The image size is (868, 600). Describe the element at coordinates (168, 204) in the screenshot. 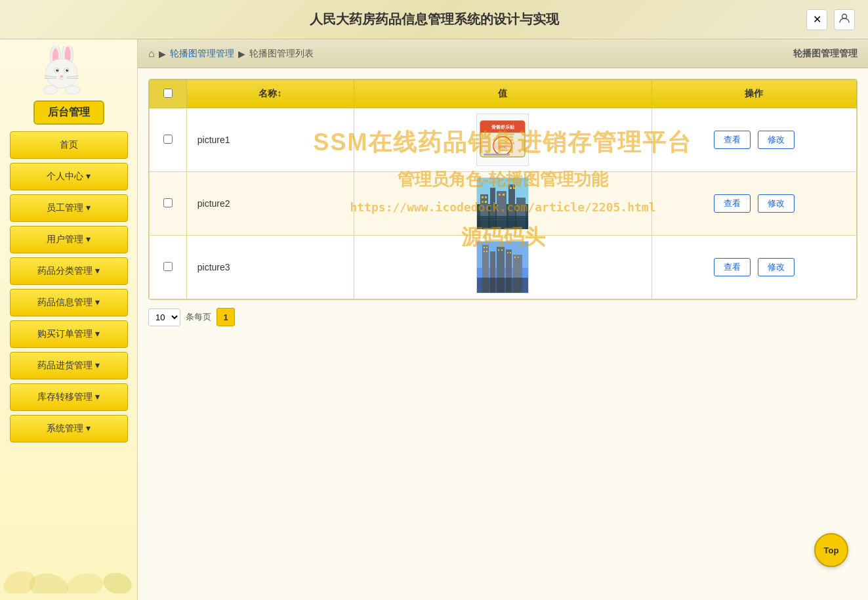

I see `row2-checkbox-cell` at that location.